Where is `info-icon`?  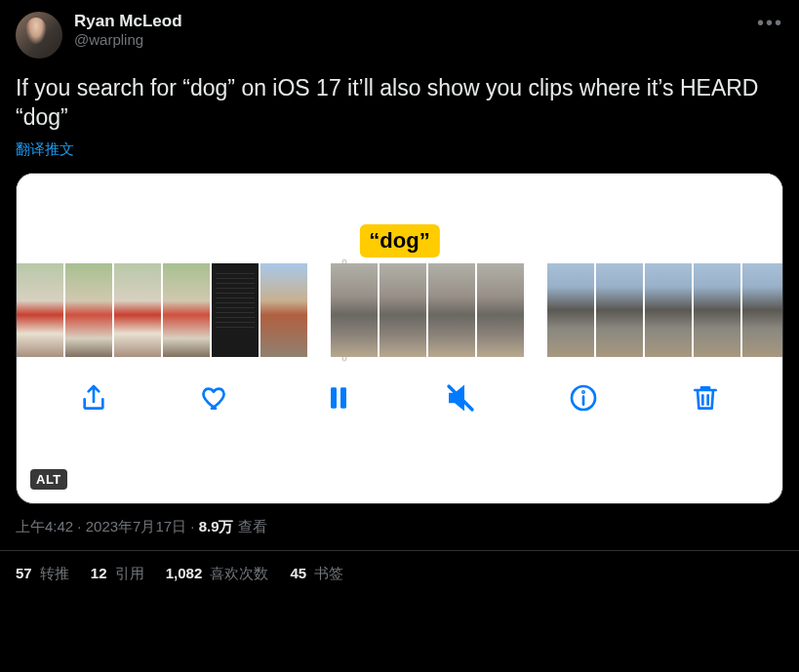
info-icon is located at coordinates (583, 398).